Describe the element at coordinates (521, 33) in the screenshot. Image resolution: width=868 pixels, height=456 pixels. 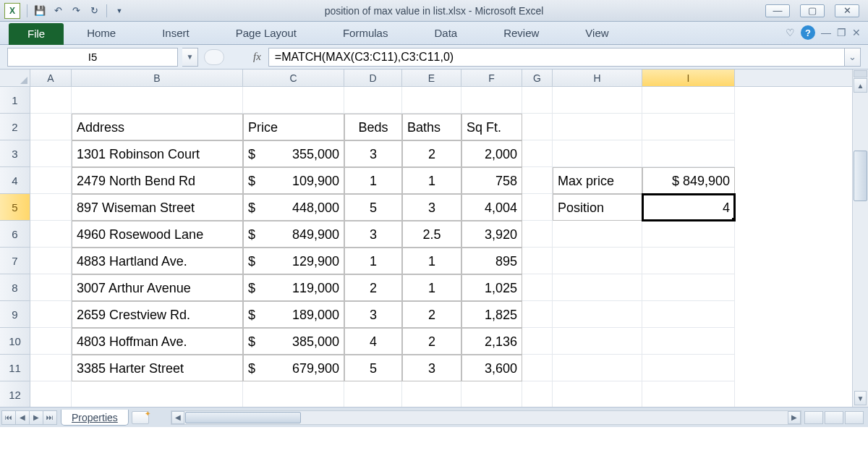
I see `tab-review: Review` at that location.